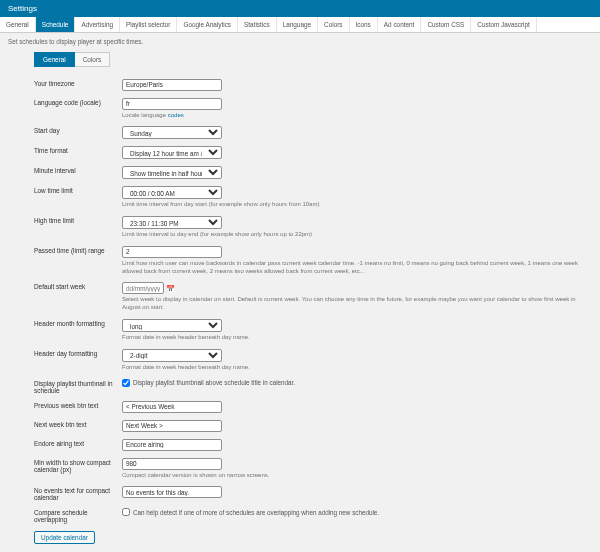 This screenshot has height=552, width=600. Describe the element at coordinates (64, 538) in the screenshot. I see `update-button: Update calendar` at that location.